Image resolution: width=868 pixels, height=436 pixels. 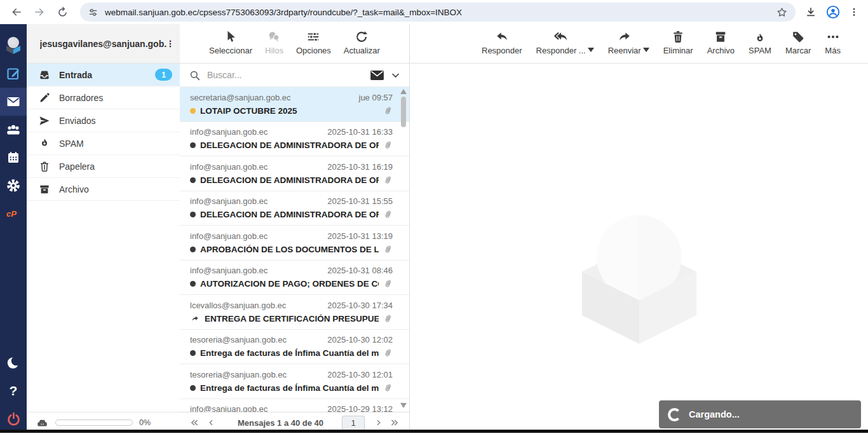 I want to click on folder-item-archivo: Archivo, so click(x=103, y=189).